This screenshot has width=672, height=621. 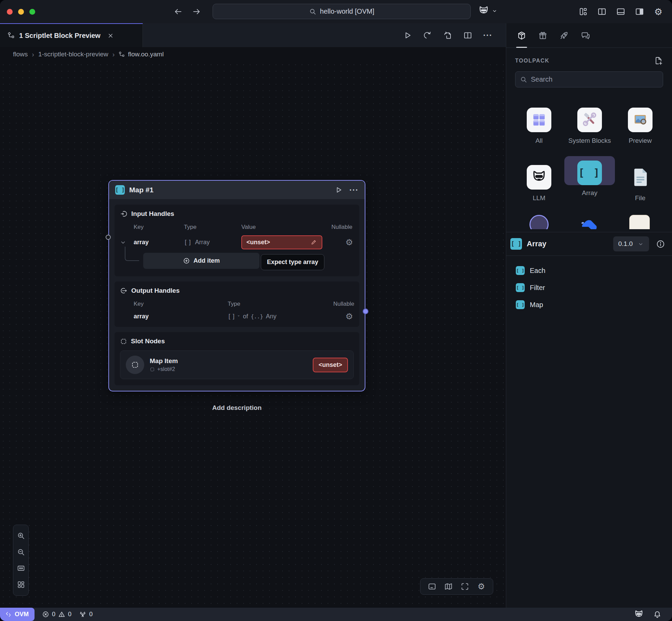 What do you see at coordinates (447, 35) in the screenshot?
I see `export-document-icon` at bounding box center [447, 35].